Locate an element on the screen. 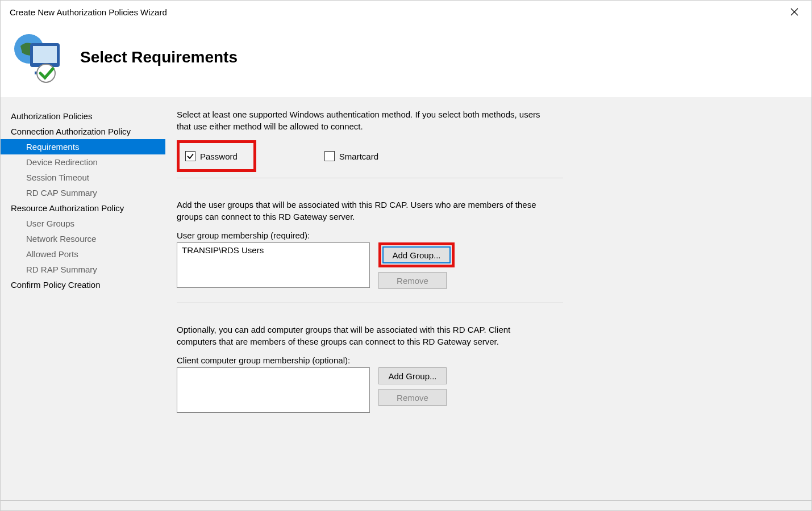  smartcard-label: Smartcard is located at coordinates (359, 157).